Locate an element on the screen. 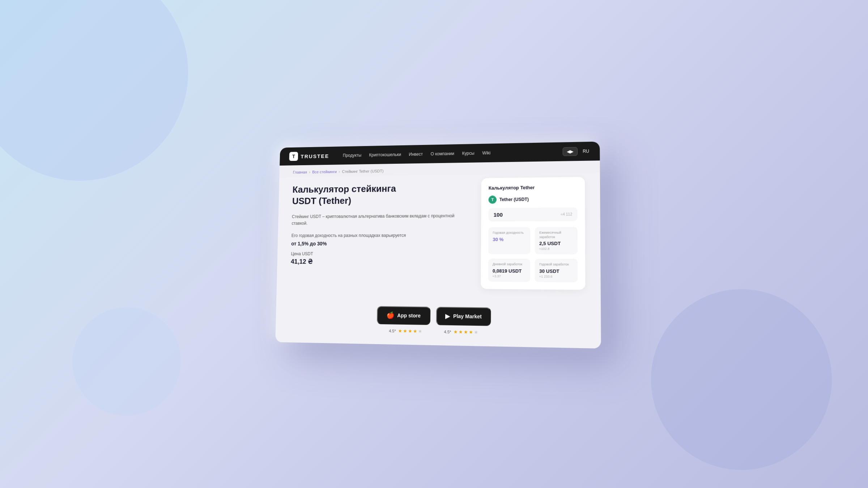 This screenshot has height=488, width=868. price-label: Цена USDT is located at coordinates (380, 254).